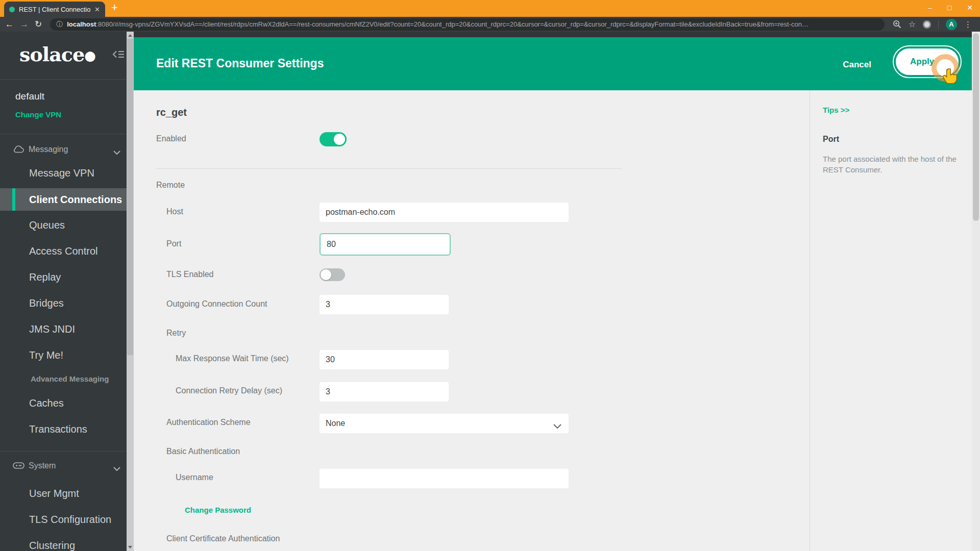 The width and height of the screenshot is (980, 551). I want to click on close-button: ✕, so click(970, 8).